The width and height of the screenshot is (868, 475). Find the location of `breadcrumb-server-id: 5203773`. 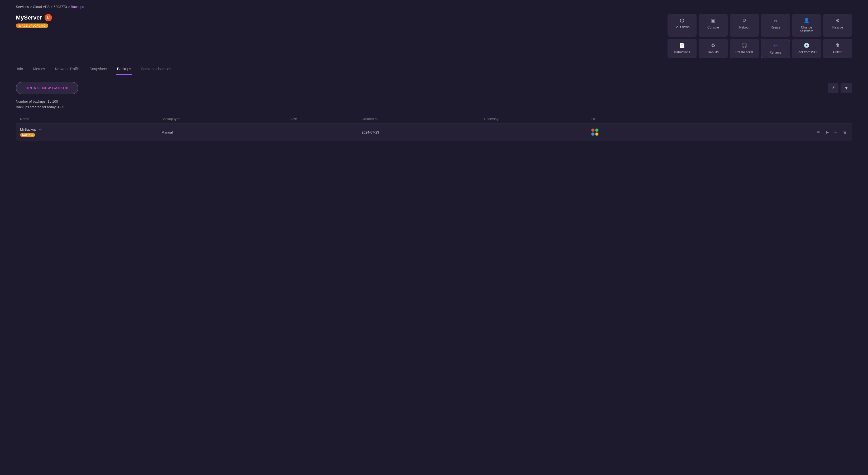

breadcrumb-server-id: 5203773 is located at coordinates (60, 7).